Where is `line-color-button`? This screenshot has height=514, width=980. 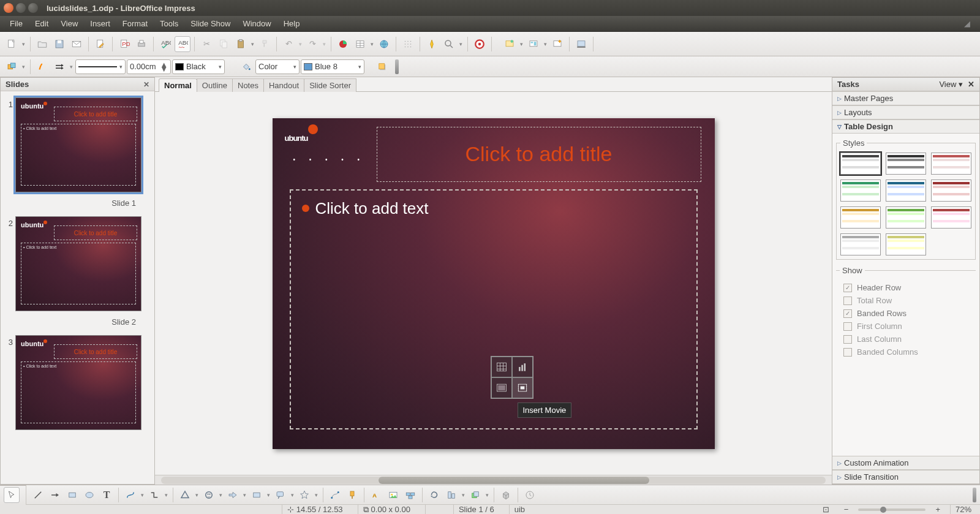 line-color-button is located at coordinates (42, 67).